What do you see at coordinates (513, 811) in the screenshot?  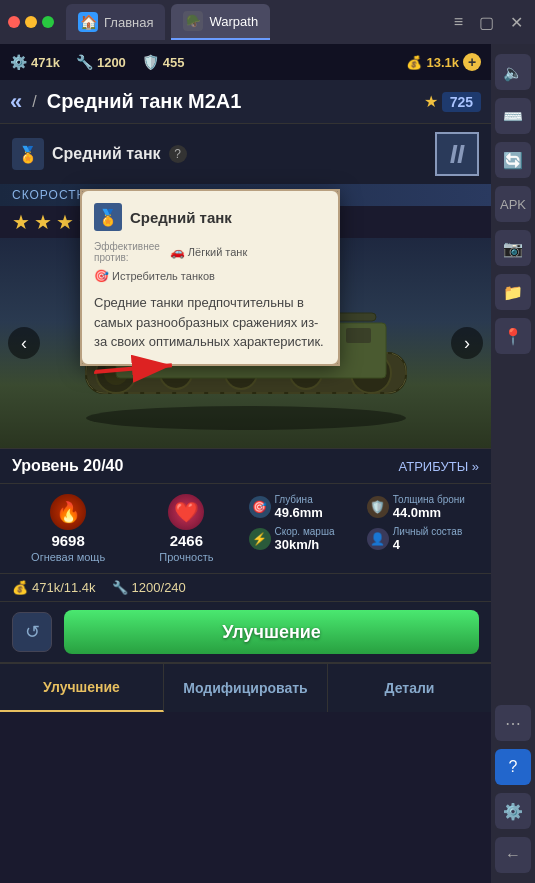 I see `sidebar-settings-button: ⚙️` at bounding box center [513, 811].